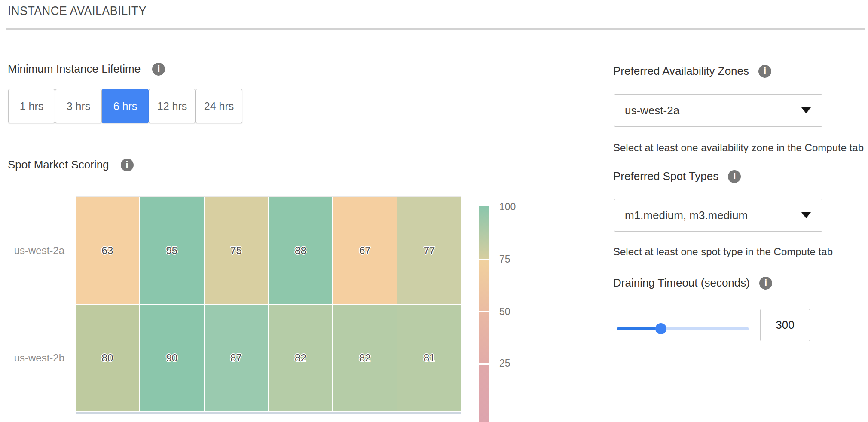 The image size is (868, 422). What do you see at coordinates (713, 111) in the screenshot?
I see `availability-zones-value: us-west-2a` at bounding box center [713, 111].